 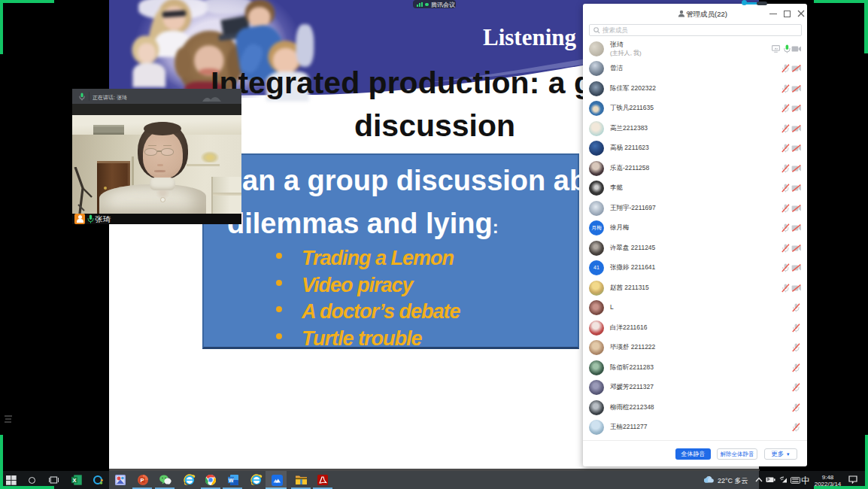 What do you see at coordinates (141, 480) in the screenshot?
I see `svg-text: P` at bounding box center [141, 480].